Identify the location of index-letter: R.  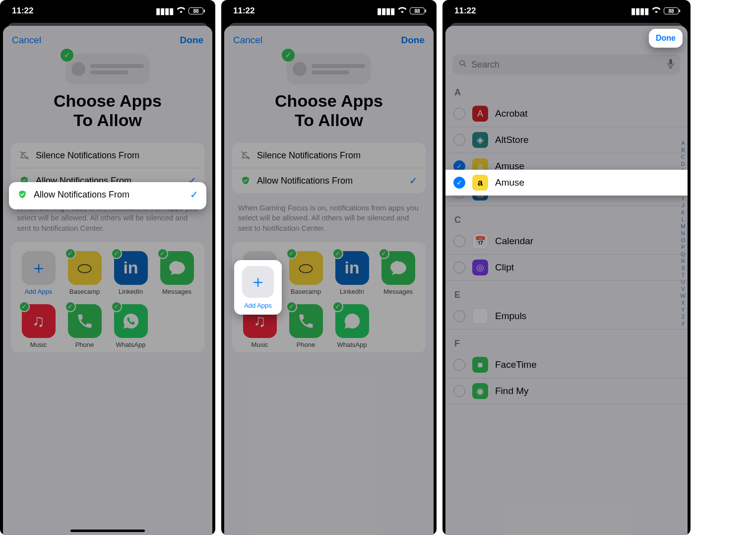
(683, 261).